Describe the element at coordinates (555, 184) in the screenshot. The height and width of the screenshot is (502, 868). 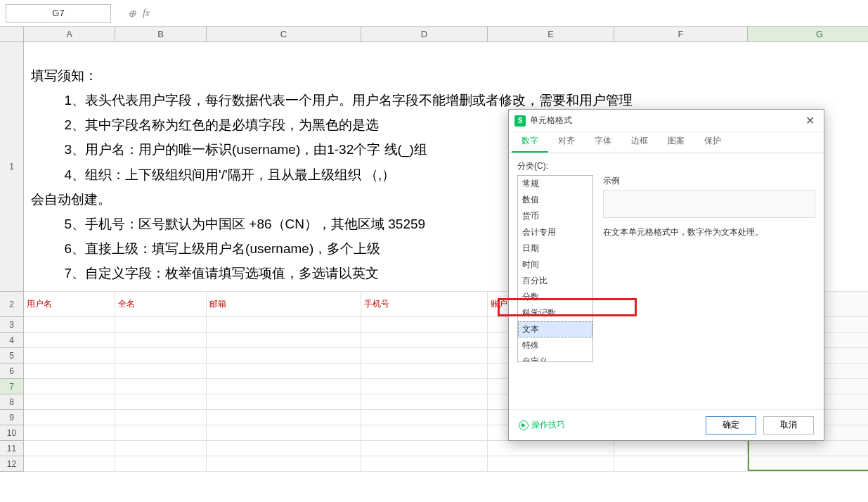
I see `category-item-常规: 常规` at that location.